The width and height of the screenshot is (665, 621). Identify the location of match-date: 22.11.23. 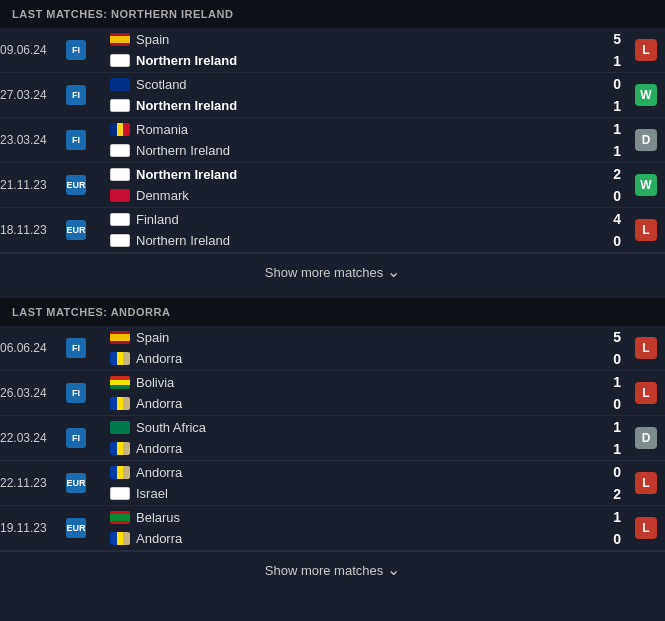
(31, 483).